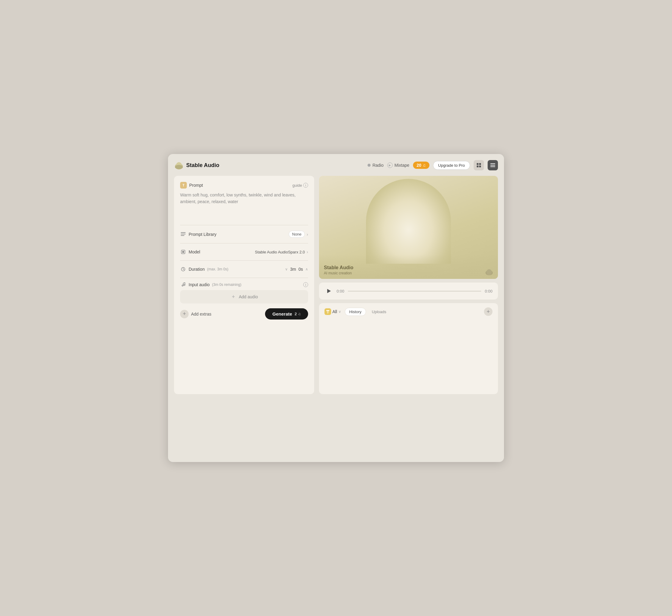 The width and height of the screenshot is (672, 616). Describe the element at coordinates (307, 269) in the screenshot. I see `duration-seconds-up: ∧` at that location.